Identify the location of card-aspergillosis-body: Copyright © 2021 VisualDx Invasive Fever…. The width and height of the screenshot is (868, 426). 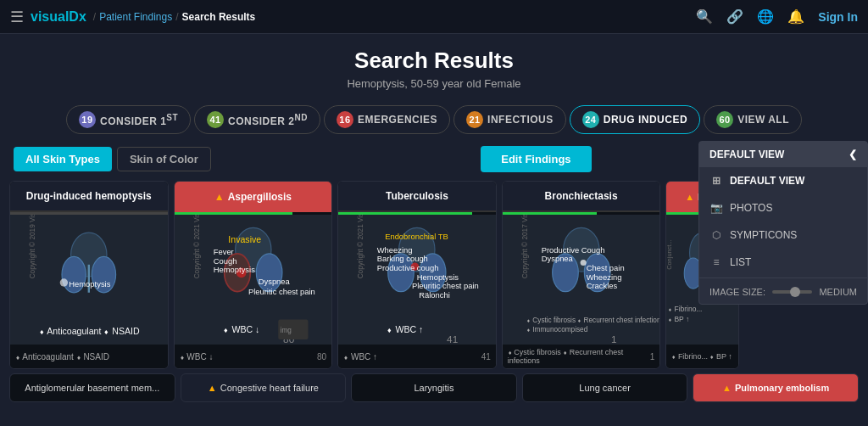
(253, 280).